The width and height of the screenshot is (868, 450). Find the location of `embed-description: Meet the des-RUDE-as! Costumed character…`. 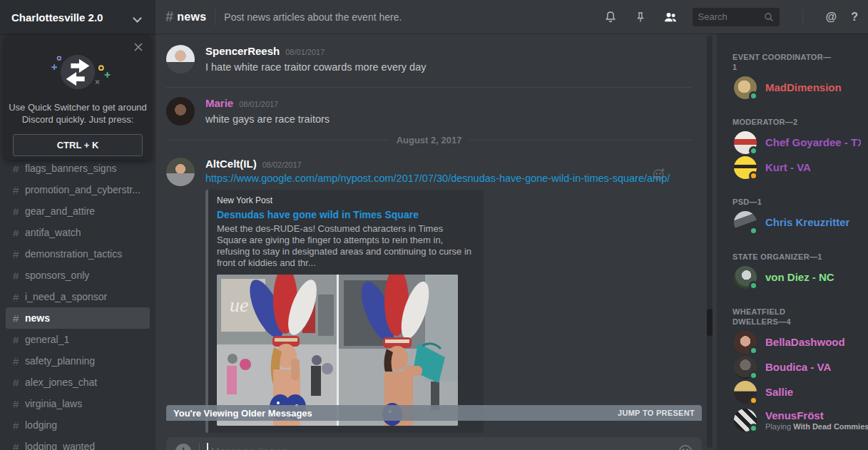

embed-description: Meet the des-RUDE-as! Costumed character… is located at coordinates (346, 246).